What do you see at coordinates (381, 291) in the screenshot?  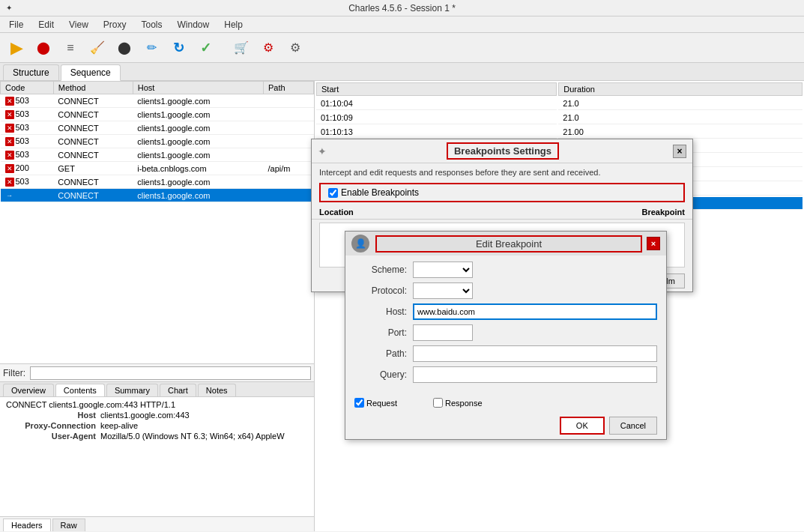 I see `protocol-label: Protocol:` at bounding box center [381, 291].